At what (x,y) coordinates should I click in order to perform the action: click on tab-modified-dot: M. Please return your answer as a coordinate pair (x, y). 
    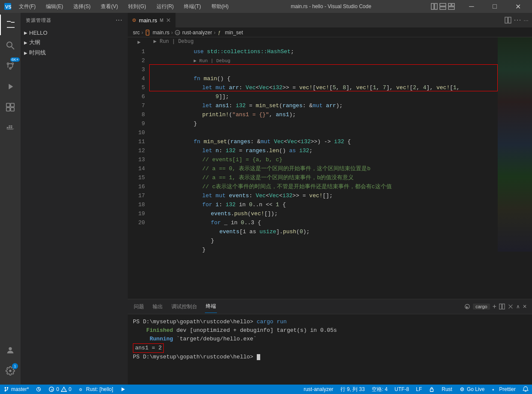
    Looking at the image, I should click on (162, 21).